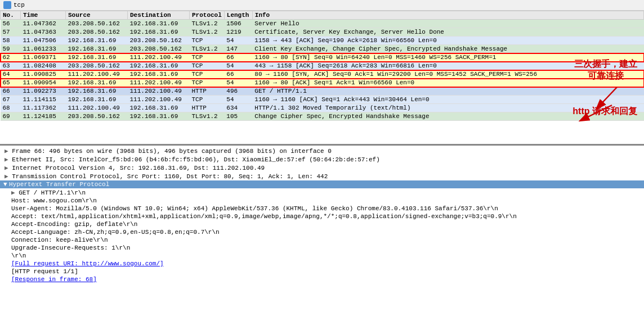 Image resolution: width=644 pixels, height=330 pixels. Describe the element at coordinates (322, 177) in the screenshot. I see `tcp-line: ▶ Transmission Control Protocol, Src Por…` at that location.